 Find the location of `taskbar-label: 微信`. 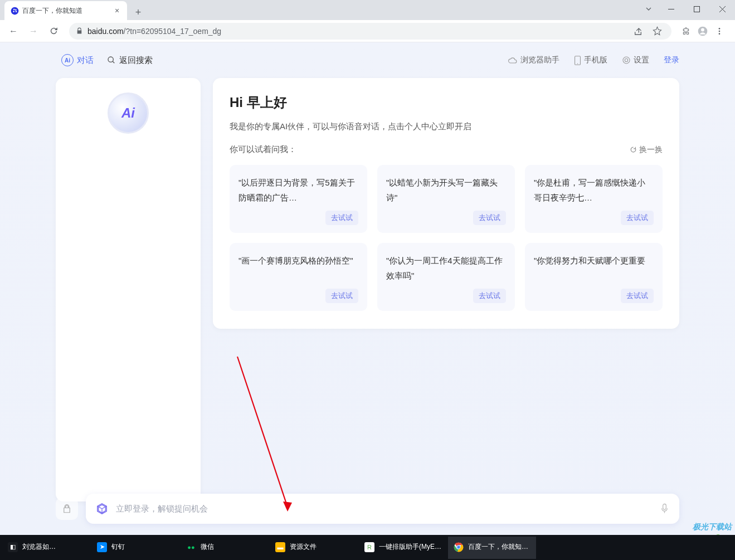

taskbar-label: 微信 is located at coordinates (207, 547).